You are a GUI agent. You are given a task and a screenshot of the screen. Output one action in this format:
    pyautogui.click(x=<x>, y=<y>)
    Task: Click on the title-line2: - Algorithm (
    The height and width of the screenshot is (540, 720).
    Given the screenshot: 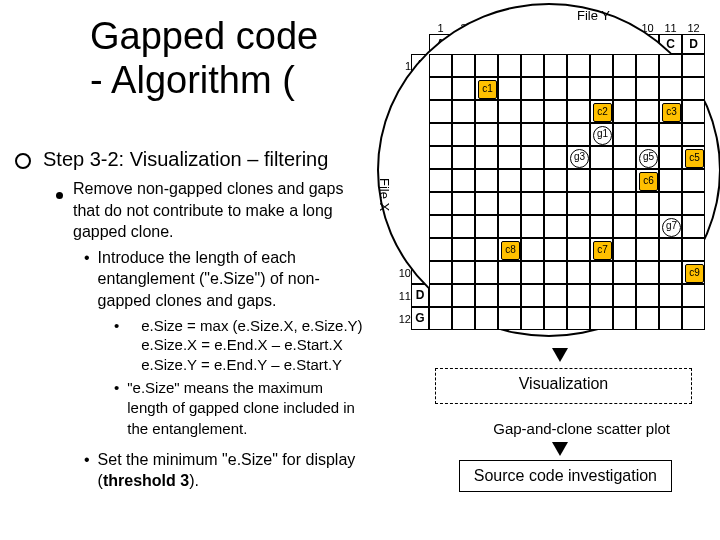 What is the action you would take?
    pyautogui.click(x=204, y=81)
    